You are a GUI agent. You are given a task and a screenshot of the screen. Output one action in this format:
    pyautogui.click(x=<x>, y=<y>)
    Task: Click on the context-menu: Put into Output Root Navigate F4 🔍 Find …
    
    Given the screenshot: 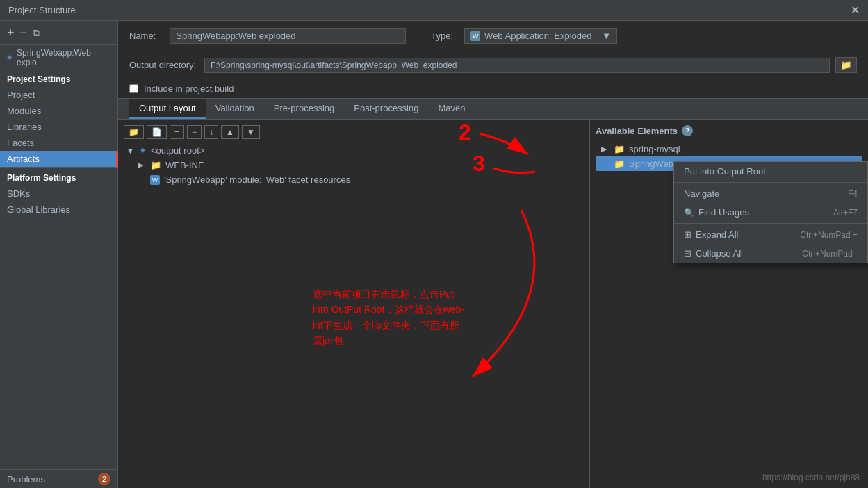 What is the action you would take?
    pyautogui.click(x=771, y=213)
    